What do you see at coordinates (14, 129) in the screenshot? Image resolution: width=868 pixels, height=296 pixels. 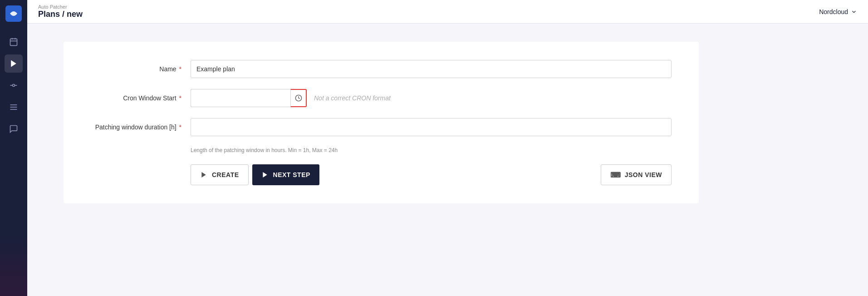 I see `sidebar-item-chat` at bounding box center [14, 129].